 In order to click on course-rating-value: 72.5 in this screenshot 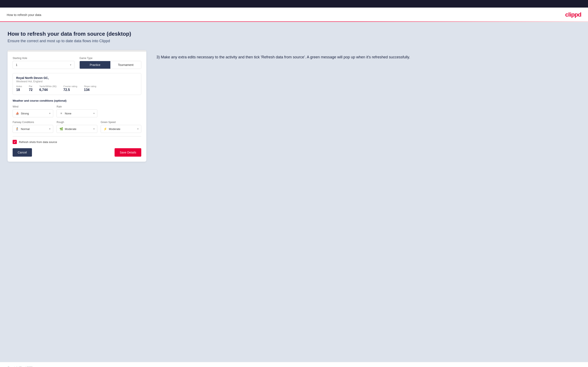, I will do `click(70, 90)`.